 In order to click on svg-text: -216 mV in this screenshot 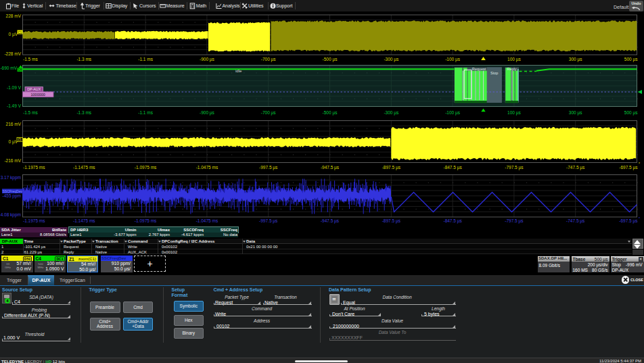, I will do `click(12, 161)`.